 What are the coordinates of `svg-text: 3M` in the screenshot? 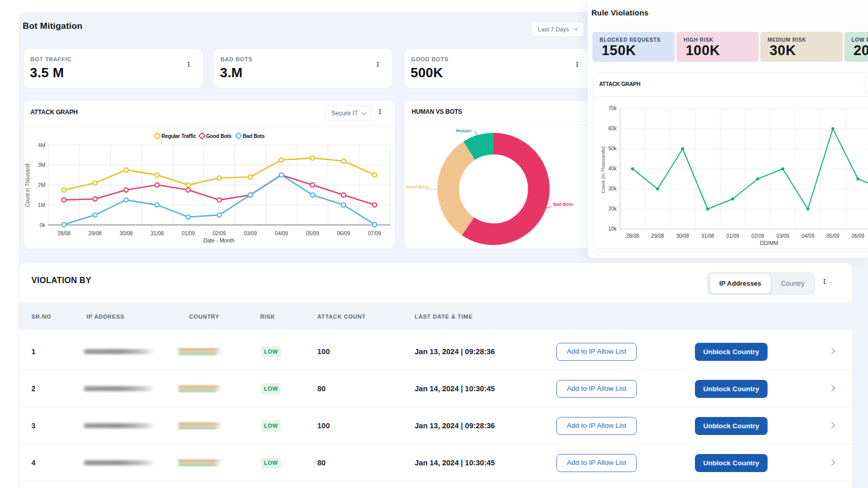 It's located at (41, 165).